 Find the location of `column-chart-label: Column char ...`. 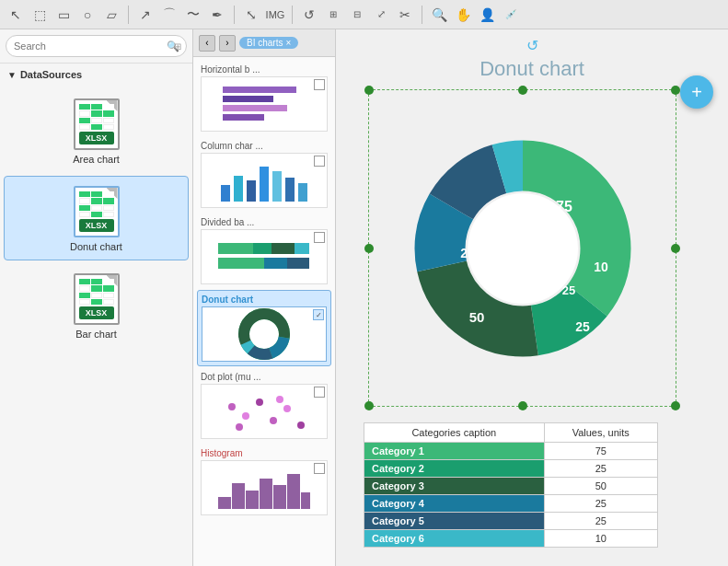

column-chart-label: Column char ... is located at coordinates (264, 145).